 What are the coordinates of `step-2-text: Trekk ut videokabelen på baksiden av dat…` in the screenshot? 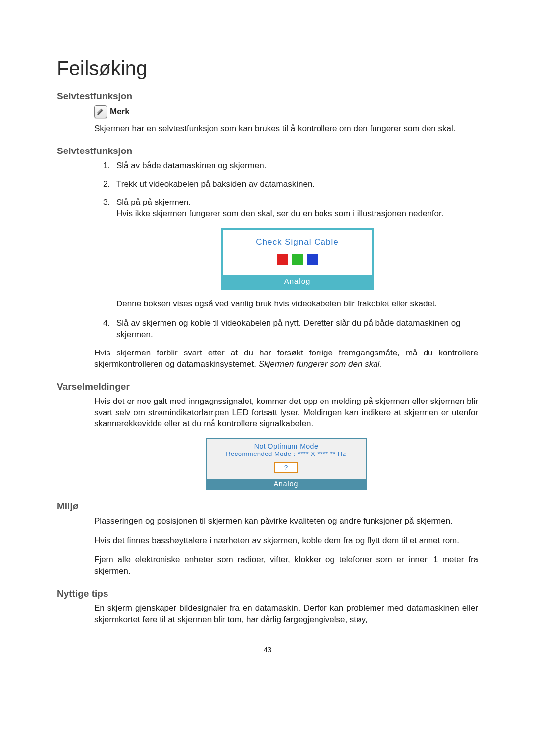 It's located at (215, 184).